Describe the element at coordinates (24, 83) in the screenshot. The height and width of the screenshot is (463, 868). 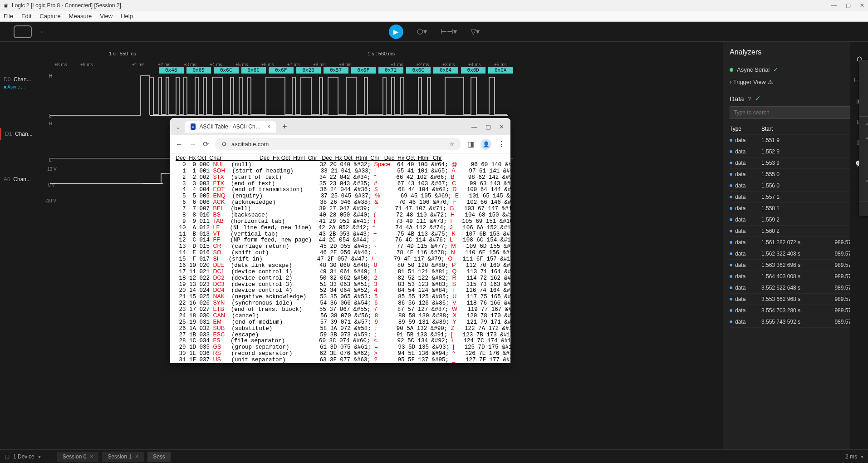
I see `channel-d0: D0 Chan... ■ Async ...` at that location.